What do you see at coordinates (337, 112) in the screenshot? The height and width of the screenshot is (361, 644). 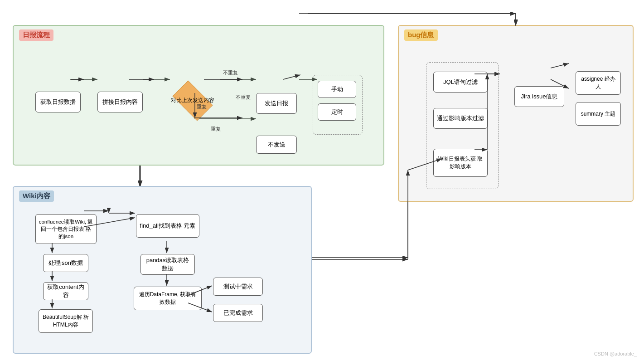 I see `scheduled-node: 定时` at bounding box center [337, 112].